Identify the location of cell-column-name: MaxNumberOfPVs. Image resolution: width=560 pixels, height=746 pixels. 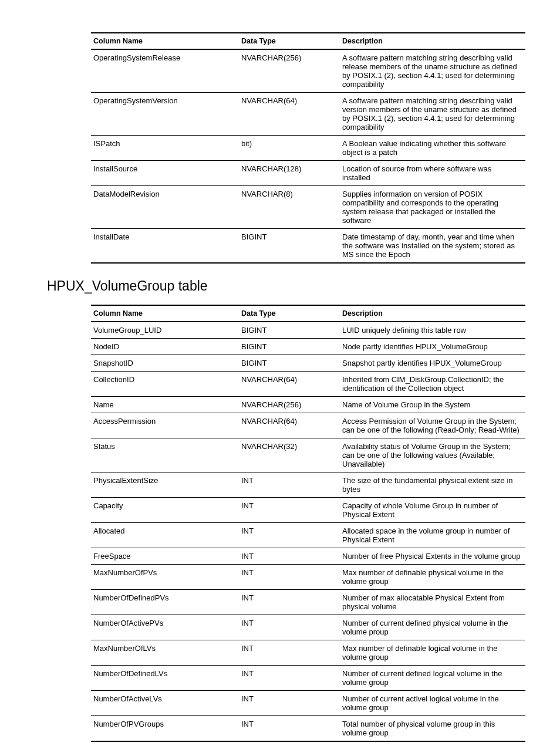
(165, 578).